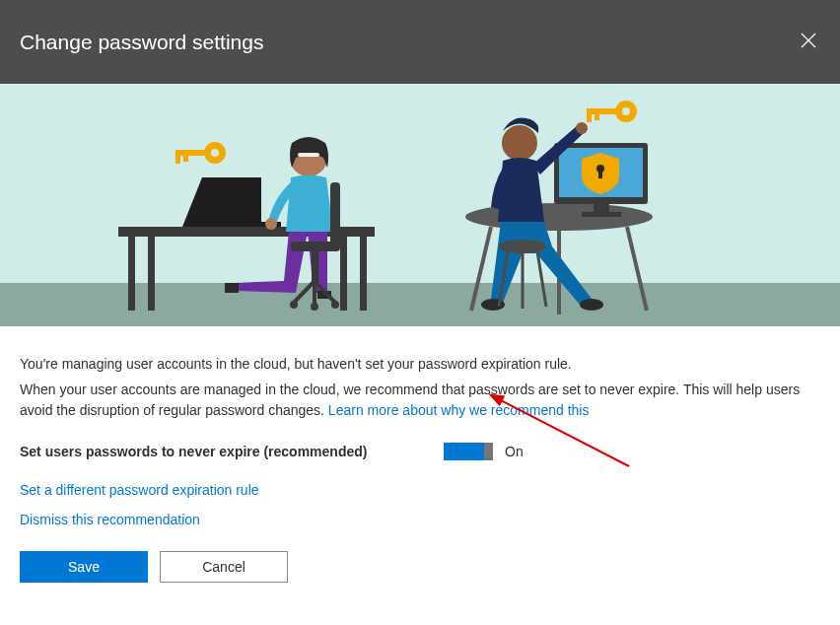  I want to click on person-right, so click(559, 217).